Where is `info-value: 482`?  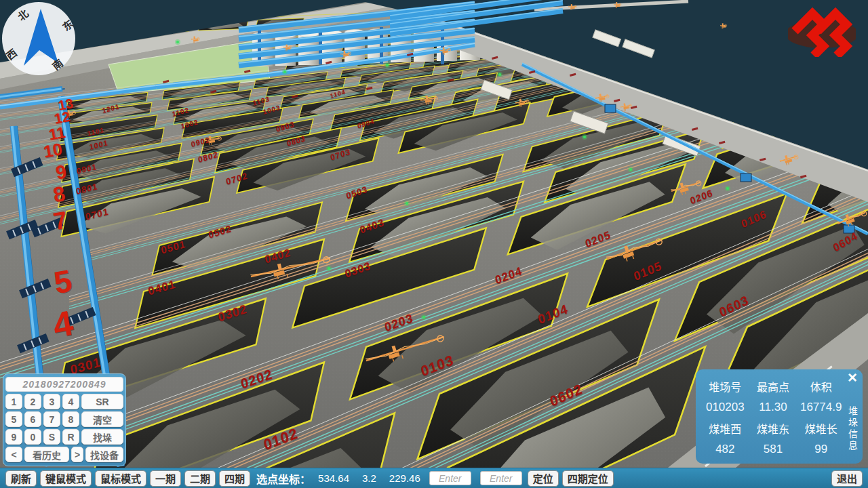 info-value: 482 is located at coordinates (725, 449).